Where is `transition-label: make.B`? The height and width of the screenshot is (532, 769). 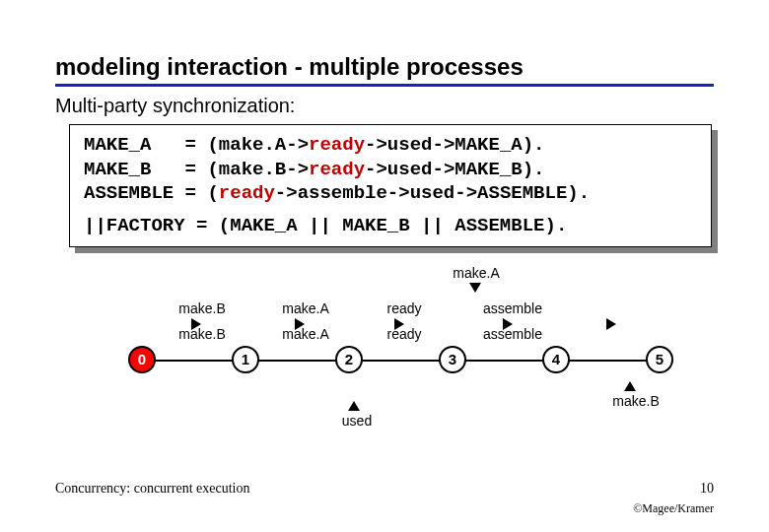
transition-label: make.B is located at coordinates (202, 308).